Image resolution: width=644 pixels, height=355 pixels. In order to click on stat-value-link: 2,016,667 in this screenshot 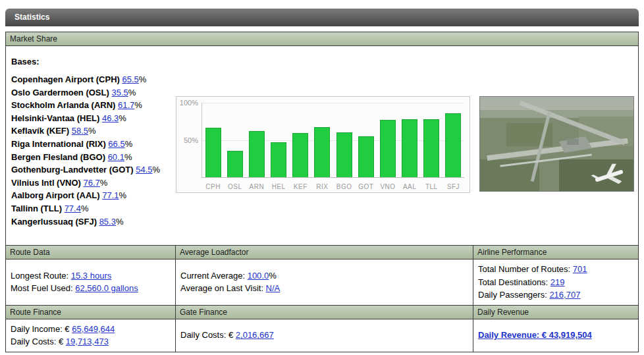, I will do `click(255, 335)`.